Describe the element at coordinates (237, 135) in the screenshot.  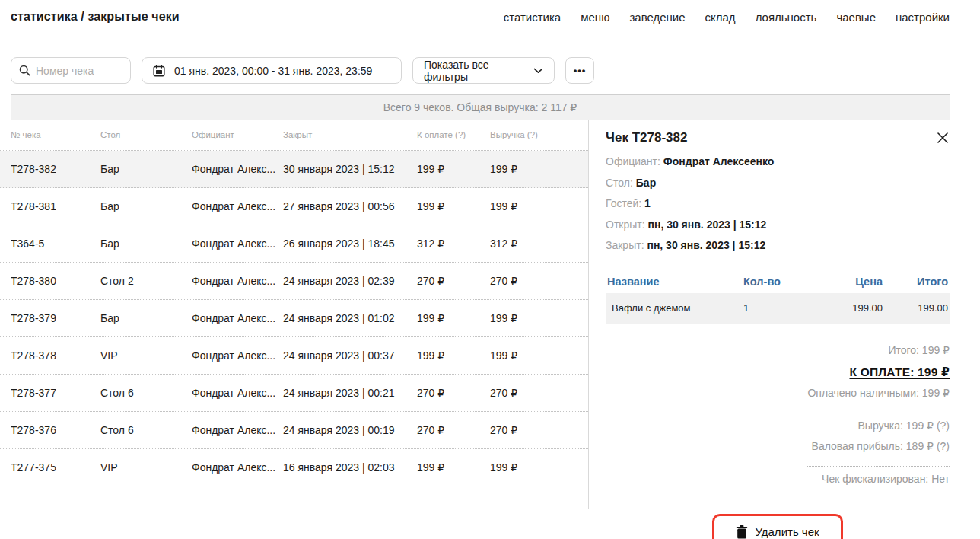
I see `col-header-waiter: Официант` at that location.